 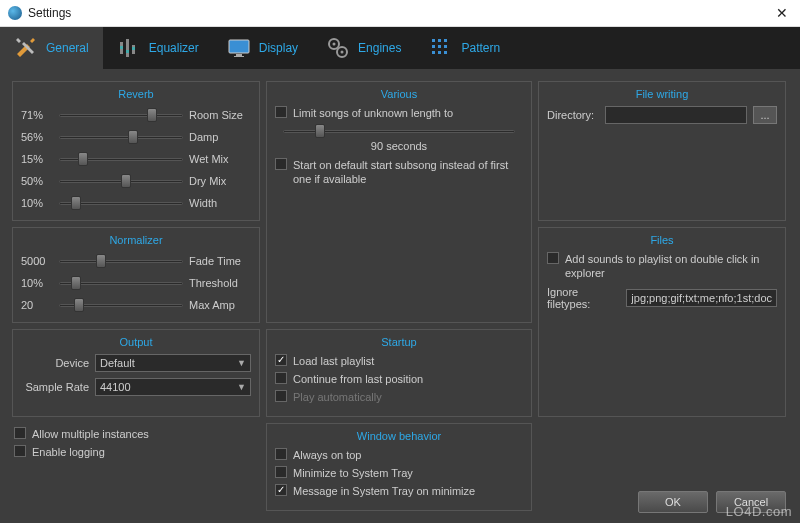 I want to click on checkbox-allow-multi, so click(x=20, y=433).